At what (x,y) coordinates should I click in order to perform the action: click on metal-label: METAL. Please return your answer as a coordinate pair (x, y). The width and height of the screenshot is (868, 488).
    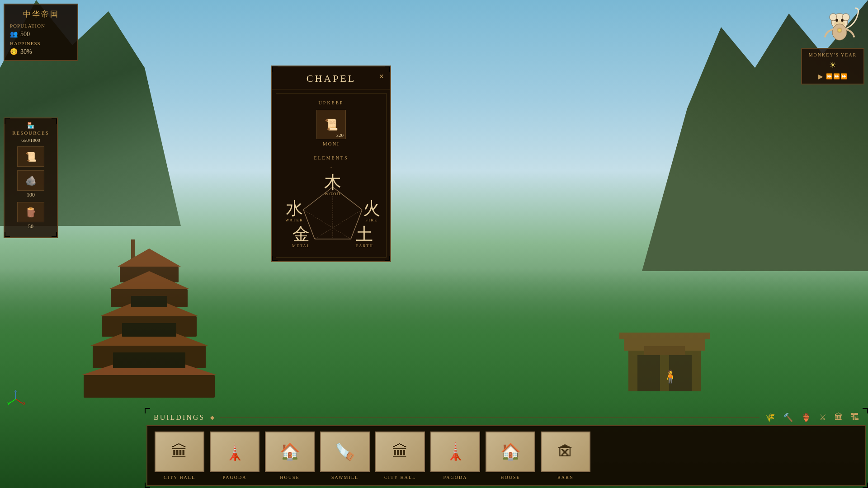
    Looking at the image, I should click on (301, 246).